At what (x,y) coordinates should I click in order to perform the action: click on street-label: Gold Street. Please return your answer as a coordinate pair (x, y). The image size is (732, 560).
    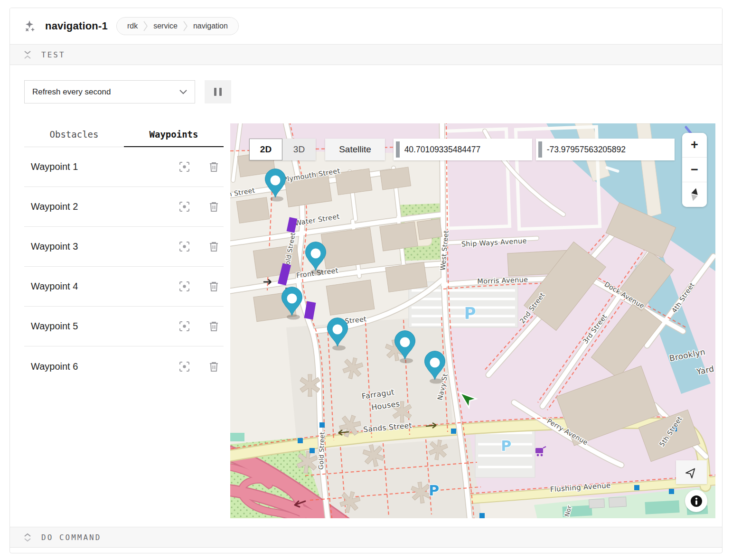
    Looking at the image, I should click on (322, 451).